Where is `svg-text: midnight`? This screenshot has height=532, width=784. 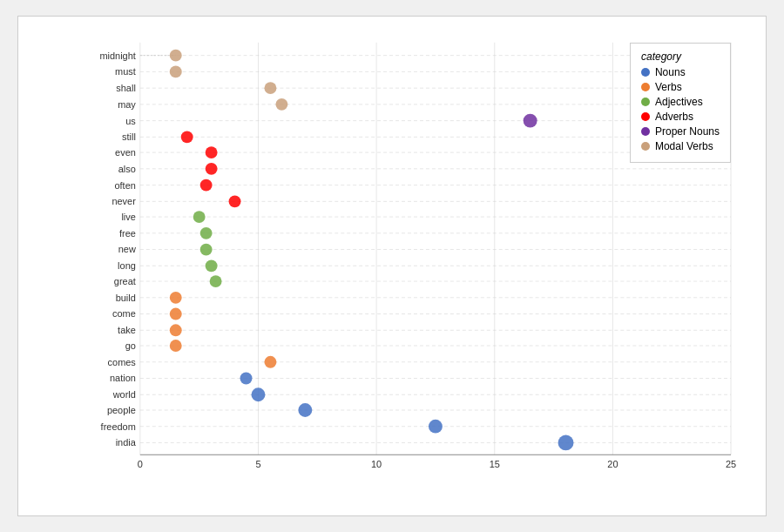 svg-text: midnight is located at coordinates (117, 56).